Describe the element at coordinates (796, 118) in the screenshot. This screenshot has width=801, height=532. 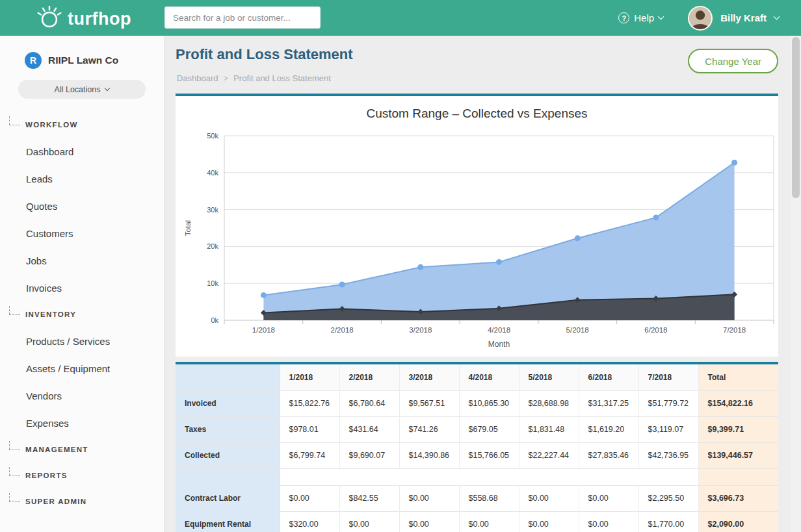
I see `scrollbar-thumb` at that location.